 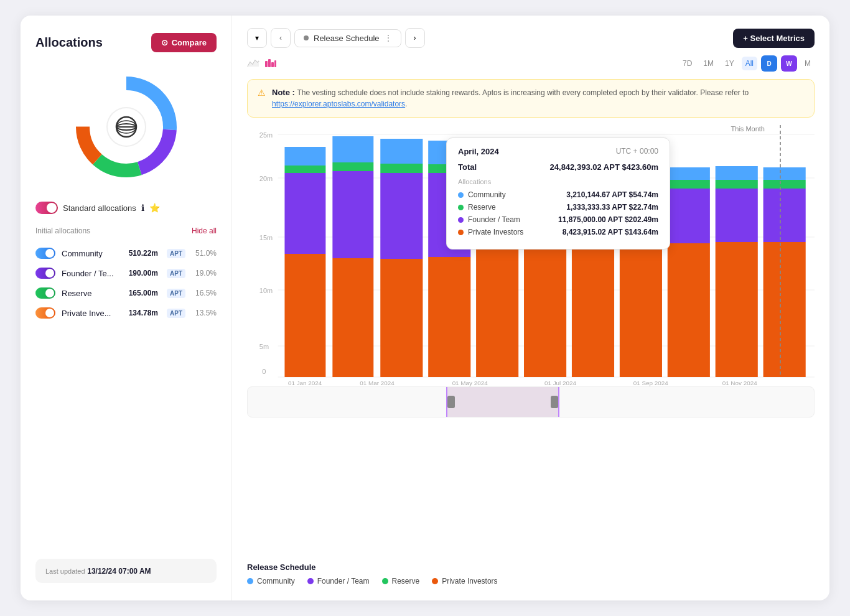 I want to click on compare-button: ⊙ Compare, so click(x=184, y=42).